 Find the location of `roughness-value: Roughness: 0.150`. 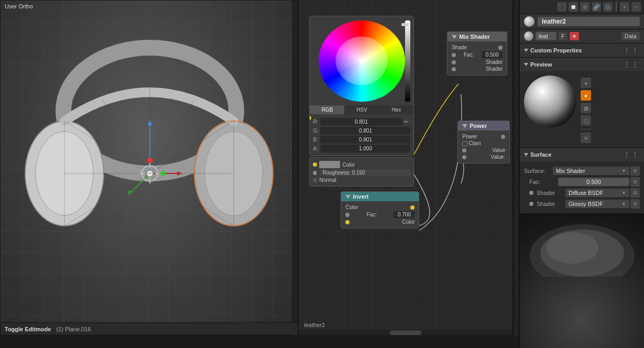

roughness-value: Roughness: 0.150 is located at coordinates (365, 173).